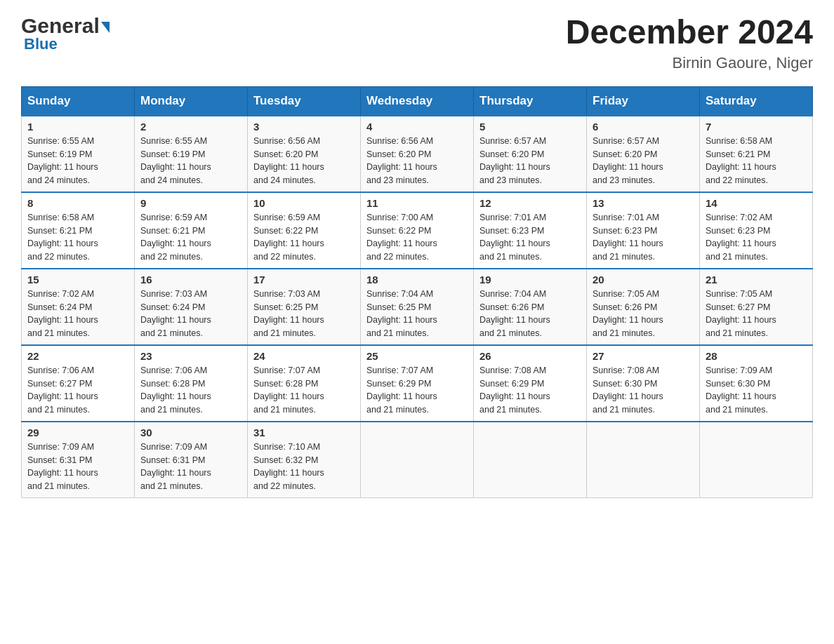 The height and width of the screenshot is (644, 834). I want to click on day-number: 3, so click(304, 126).